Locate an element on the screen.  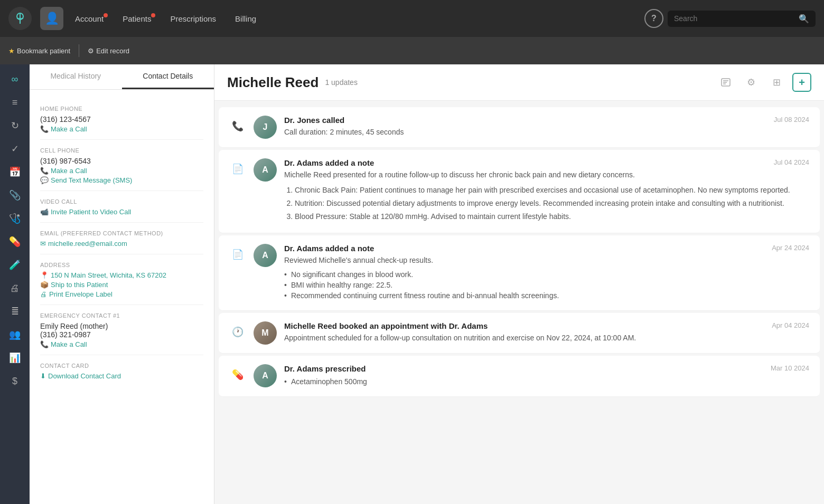
translate-button is located at coordinates (726, 82).